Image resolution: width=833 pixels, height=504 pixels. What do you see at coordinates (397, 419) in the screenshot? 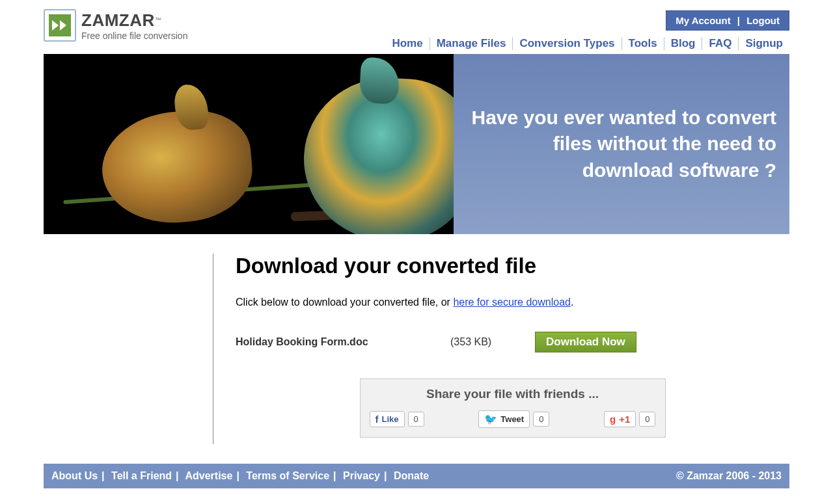
I see `facebook-like: f Like 0` at bounding box center [397, 419].